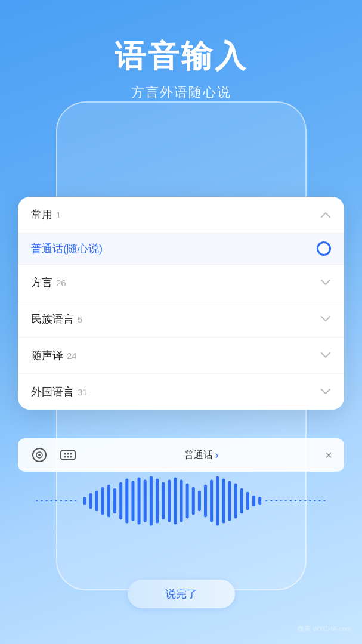  Describe the element at coordinates (57, 319) in the screenshot. I see `section-ethnic-label: 民族语言 5` at that location.